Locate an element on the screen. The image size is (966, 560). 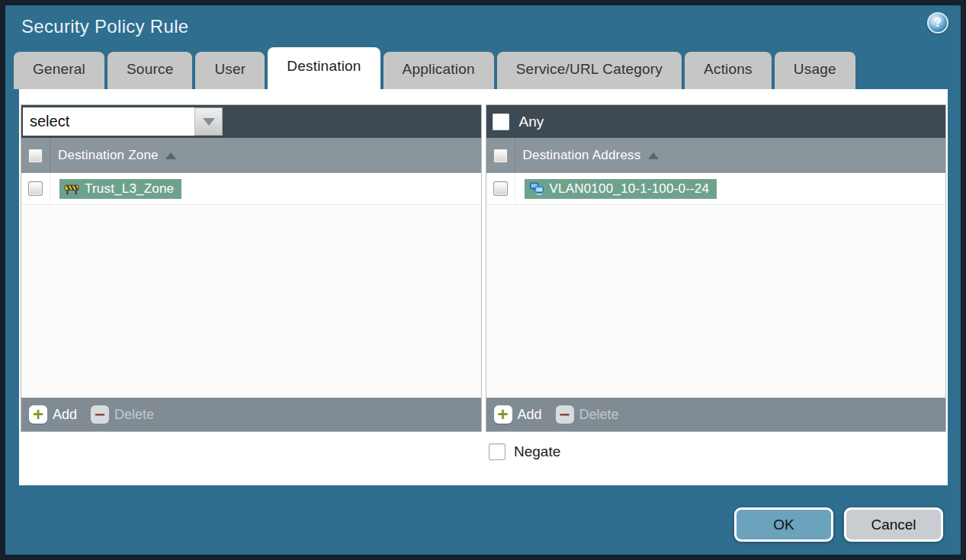
any-label: Any is located at coordinates (532, 122).